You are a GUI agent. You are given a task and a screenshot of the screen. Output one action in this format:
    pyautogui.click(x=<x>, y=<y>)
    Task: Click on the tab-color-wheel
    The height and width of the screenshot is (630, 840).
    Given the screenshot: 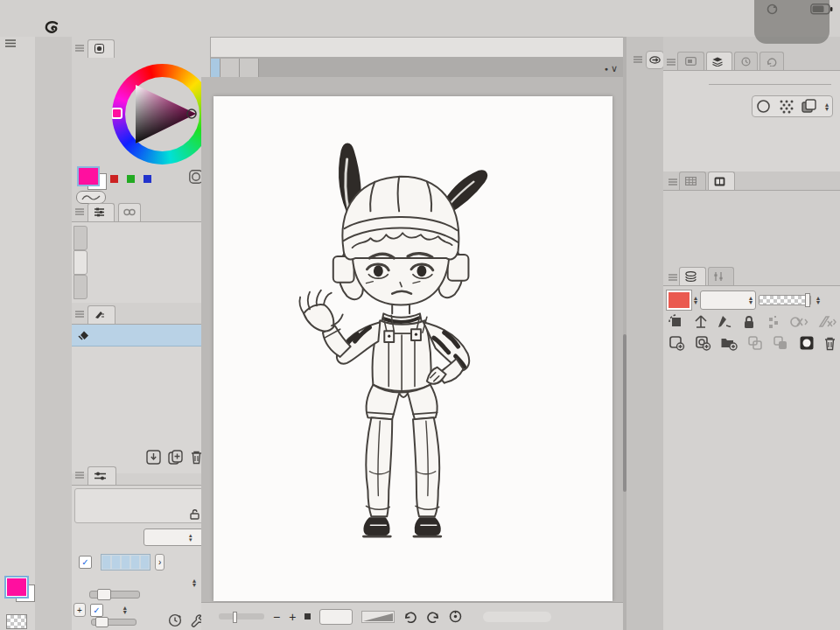 What is the action you would take?
    pyautogui.click(x=102, y=49)
    